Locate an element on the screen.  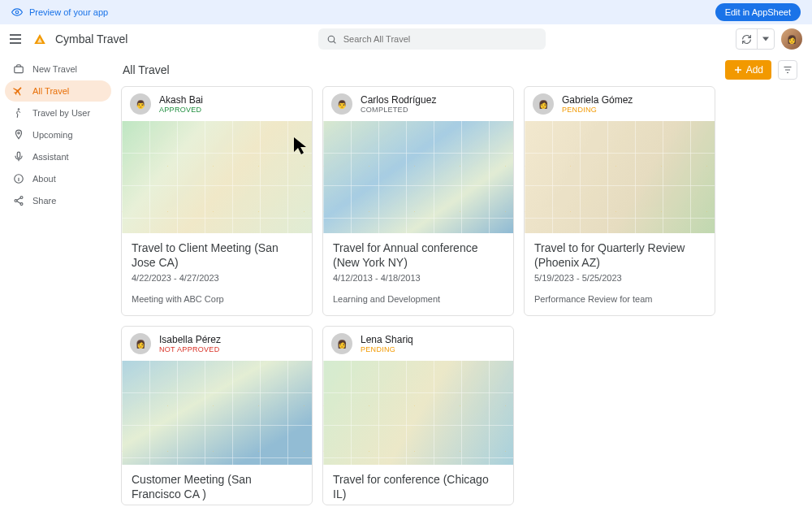
sidebar: New Travel All Travel Travel by User Upc… is located at coordinates (58, 280).